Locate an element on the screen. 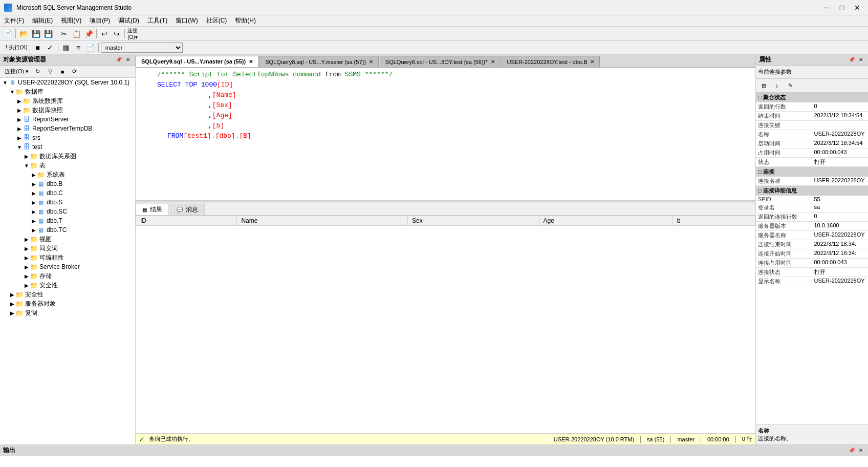  tree-dbo-tc: ▶ ▦ dbo.TC is located at coordinates (68, 230).